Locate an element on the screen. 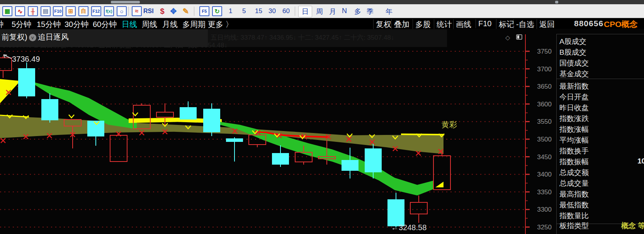 The height and width of the screenshot is (234, 644). panel-row-label: 总成交量 is located at coordinates (574, 183).